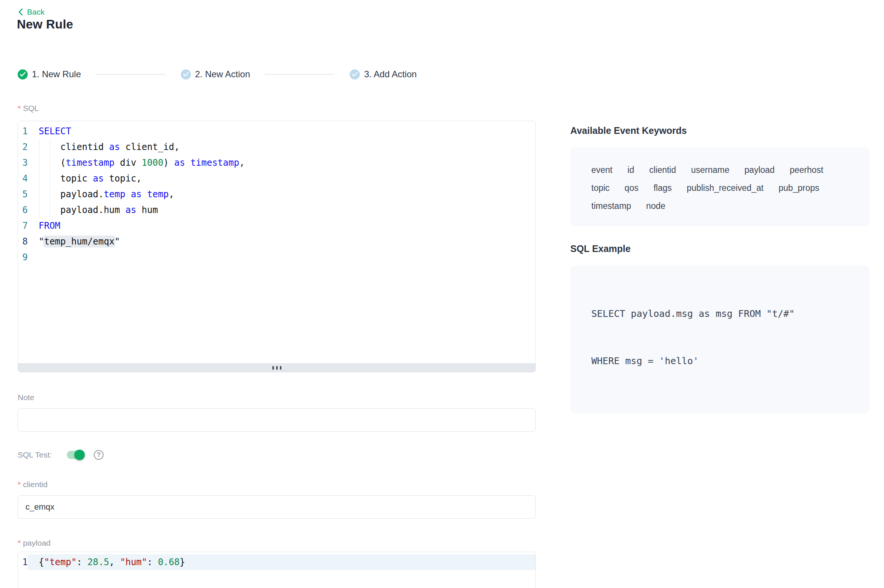  Describe the element at coordinates (277, 257) in the screenshot. I see `code-line: 9` at that location.